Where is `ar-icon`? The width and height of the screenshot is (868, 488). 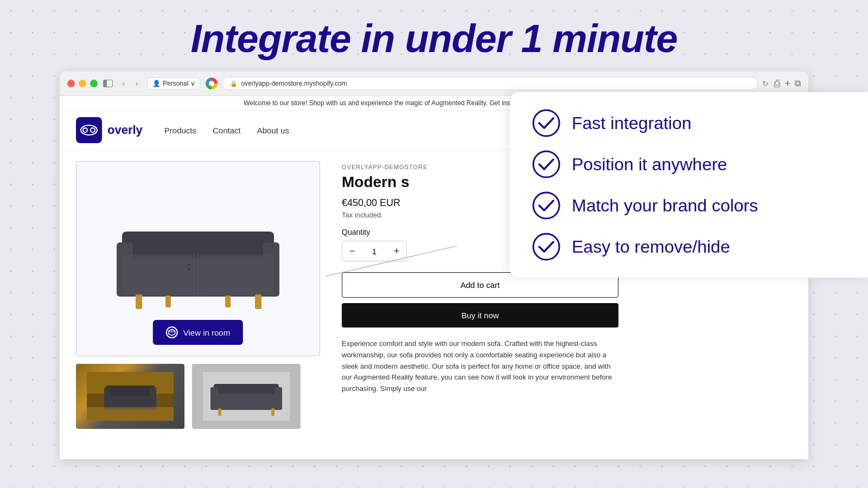
ar-icon is located at coordinates (172, 332).